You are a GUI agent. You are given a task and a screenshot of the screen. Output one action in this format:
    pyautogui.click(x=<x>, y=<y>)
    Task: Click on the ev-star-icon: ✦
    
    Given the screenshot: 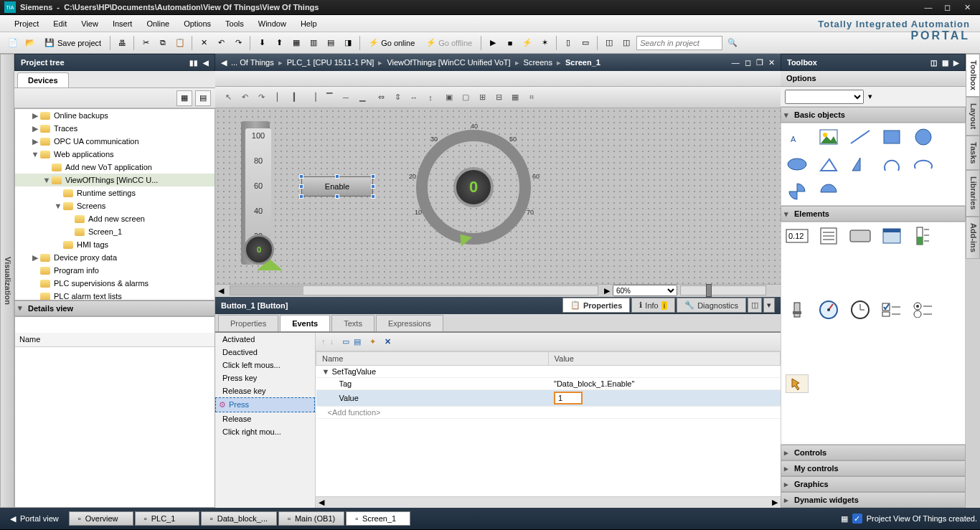 What is the action you would take?
    pyautogui.click(x=373, y=341)
    